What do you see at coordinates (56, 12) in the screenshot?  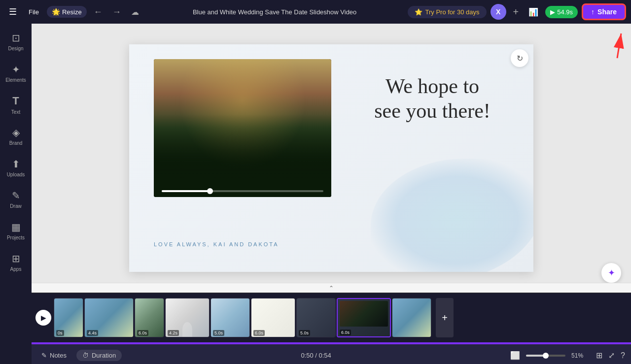 I see `resize-emoji: 🌟` at bounding box center [56, 12].